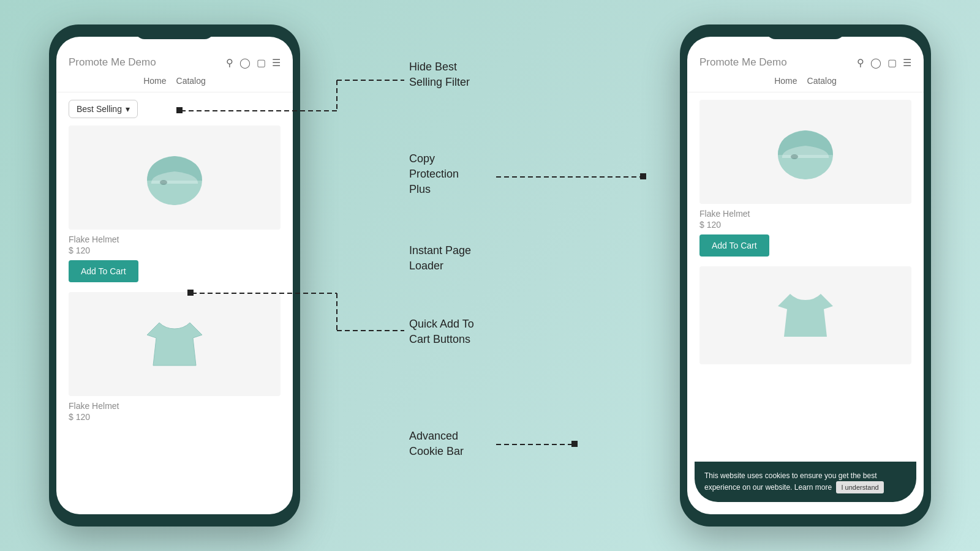  What do you see at coordinates (230, 62) in the screenshot?
I see `search-icon-left: ⚲` at bounding box center [230, 62].